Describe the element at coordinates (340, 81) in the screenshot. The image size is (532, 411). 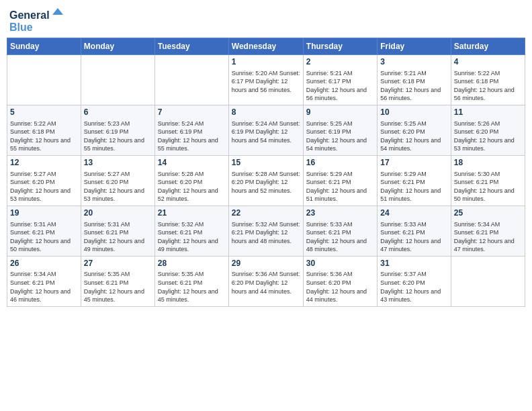
I see `calendar-cell: 2Sunrise: 5:21 AM Sunset: 6:17 PM Daylig…` at that location.